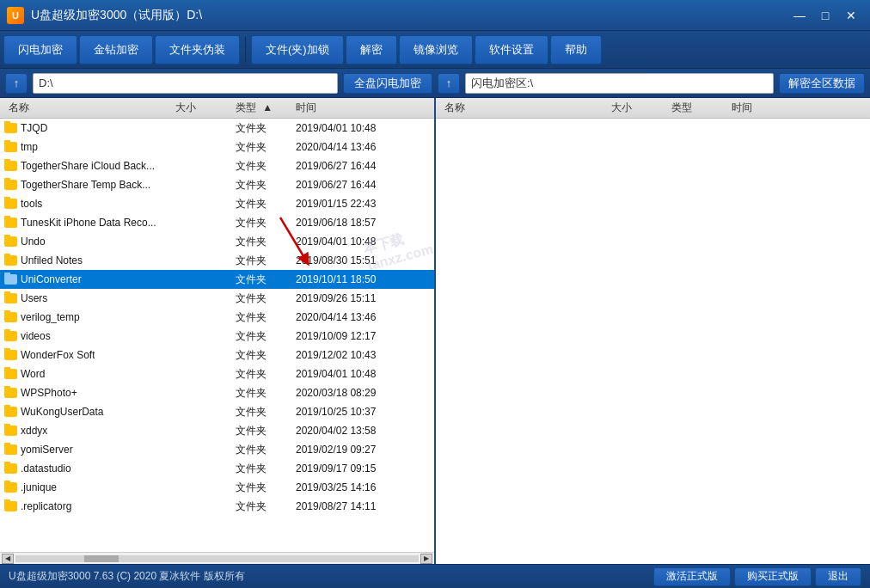 The height and width of the screenshot is (588, 870). I want to click on right-path-input, so click(619, 83).